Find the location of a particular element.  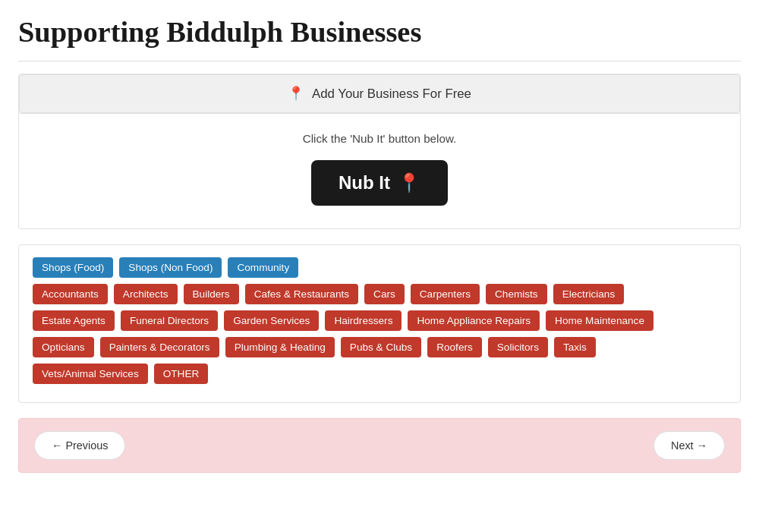

add-business-bar: 📍 Add Your Business For Free is located at coordinates (380, 94).